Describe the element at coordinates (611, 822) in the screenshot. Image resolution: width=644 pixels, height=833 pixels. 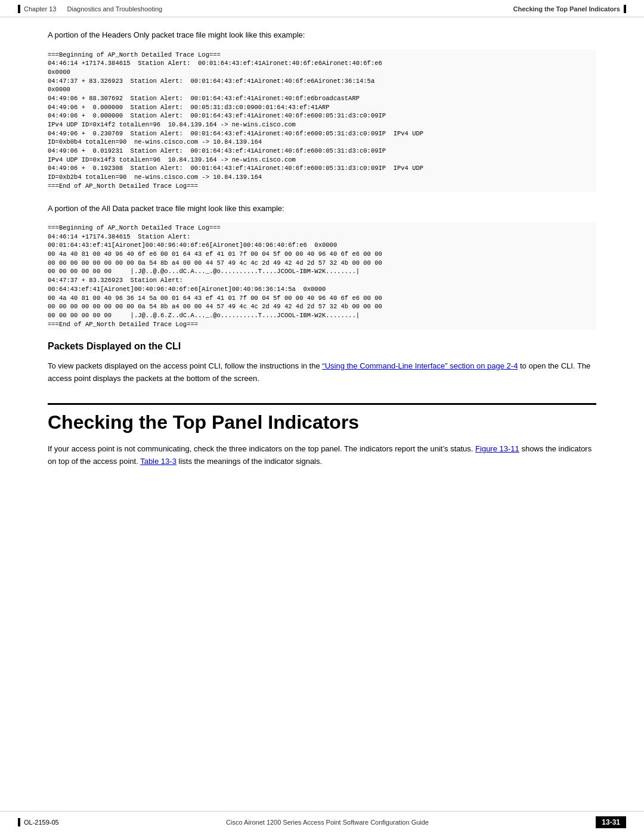
I see `footer-page-number: 13-31` at that location.